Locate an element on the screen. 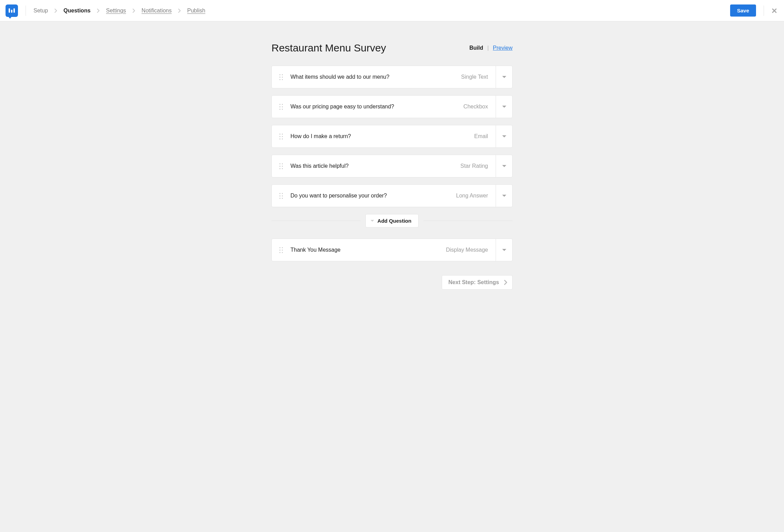 The height and width of the screenshot is (532, 784). add-question-row: Add Question is located at coordinates (392, 221).